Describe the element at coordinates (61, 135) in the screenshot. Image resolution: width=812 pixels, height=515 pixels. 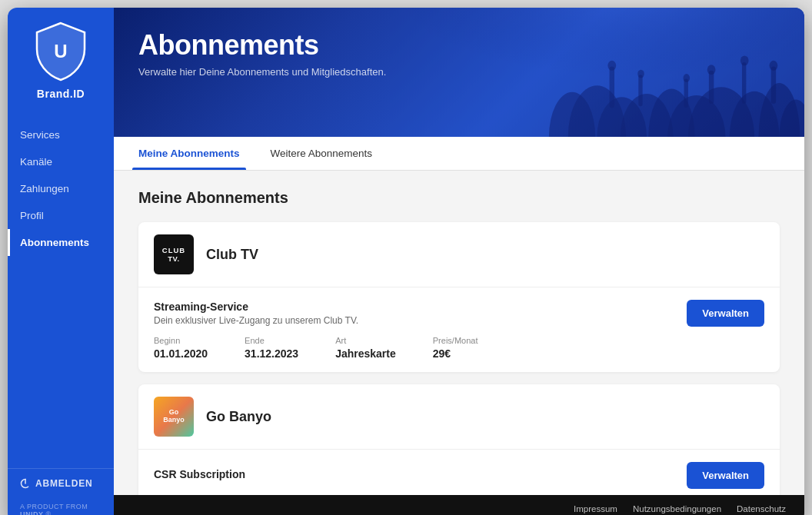
I see `sidebar-item-services: Services` at that location.